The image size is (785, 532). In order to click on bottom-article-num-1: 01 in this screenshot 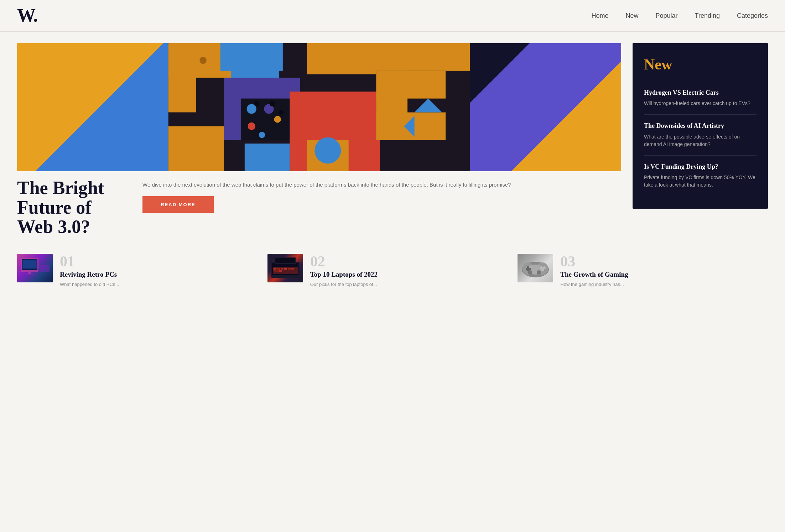, I will do `click(158, 261)`.